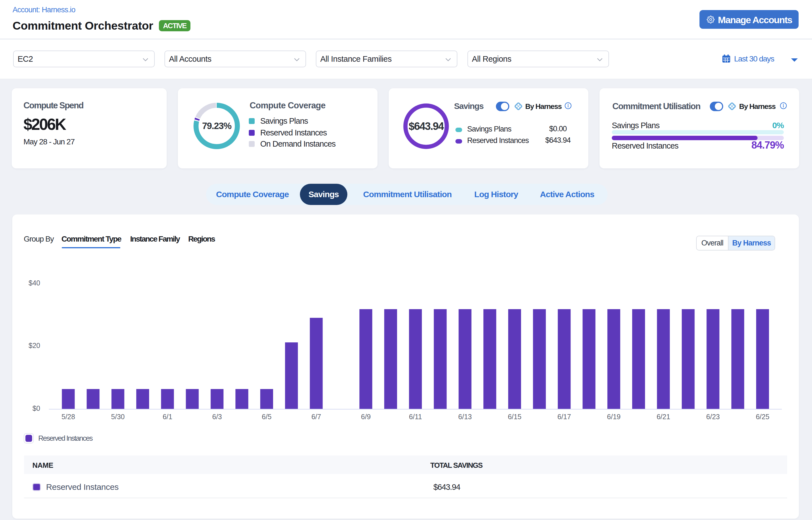 This screenshot has width=812, height=520. What do you see at coordinates (217, 417) in the screenshot?
I see `svg-text: 6/3` at bounding box center [217, 417].